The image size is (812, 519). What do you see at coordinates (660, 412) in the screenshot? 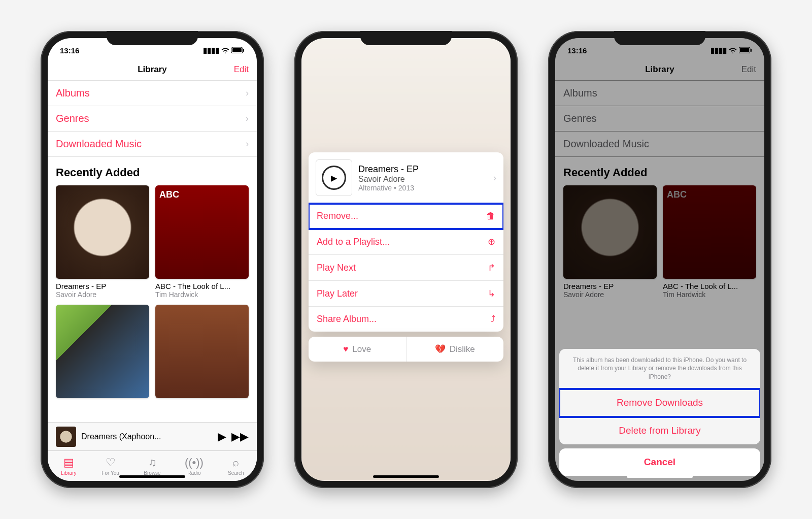
I see `action-sheet: This album has been downloaded to this i…` at bounding box center [660, 412].